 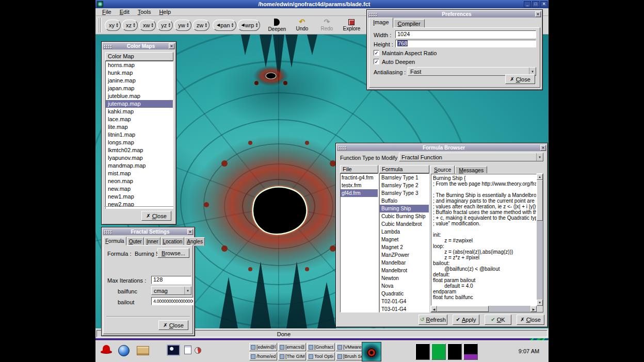 What do you see at coordinates (139, 166) in the screenshot?
I see `color-map-item: mandmap.map` at bounding box center [139, 166].